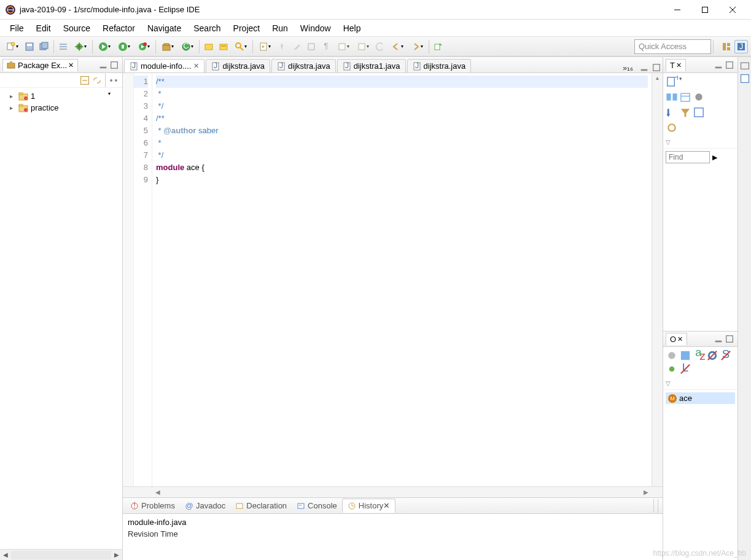 This screenshot has width=751, height=560. What do you see at coordinates (128, 280) in the screenshot?
I see `editor-ruler` at bounding box center [128, 280].